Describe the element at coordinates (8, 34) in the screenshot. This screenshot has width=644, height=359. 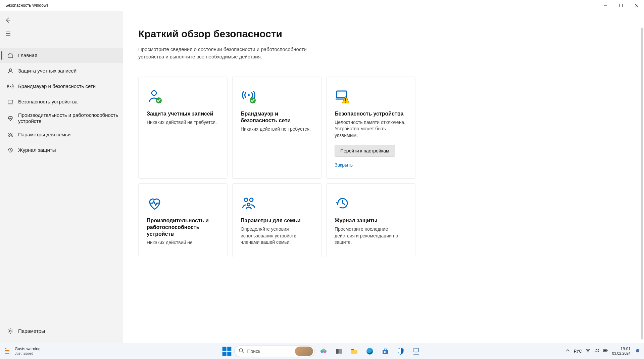
I see `hamburger-button` at that location.